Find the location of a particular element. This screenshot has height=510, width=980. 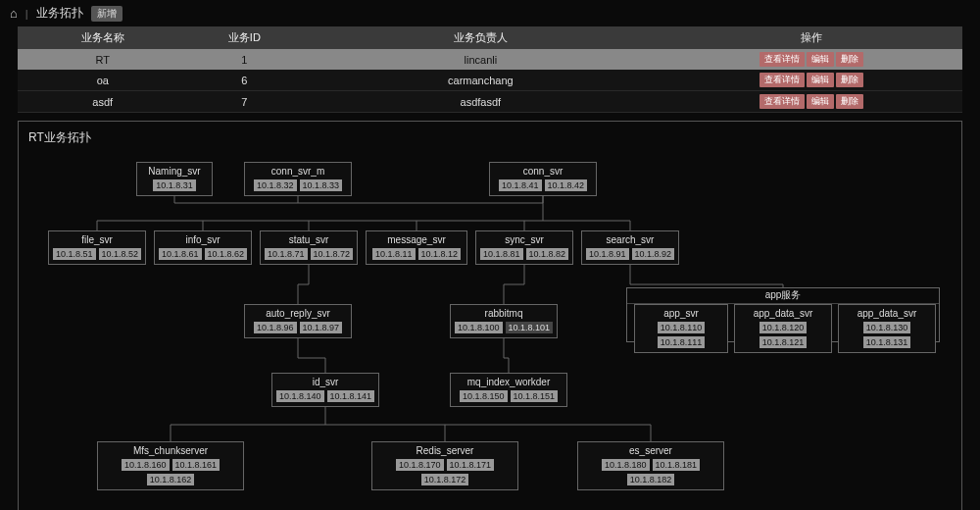

ip-chip: 10.1.8.111 is located at coordinates (682, 342).